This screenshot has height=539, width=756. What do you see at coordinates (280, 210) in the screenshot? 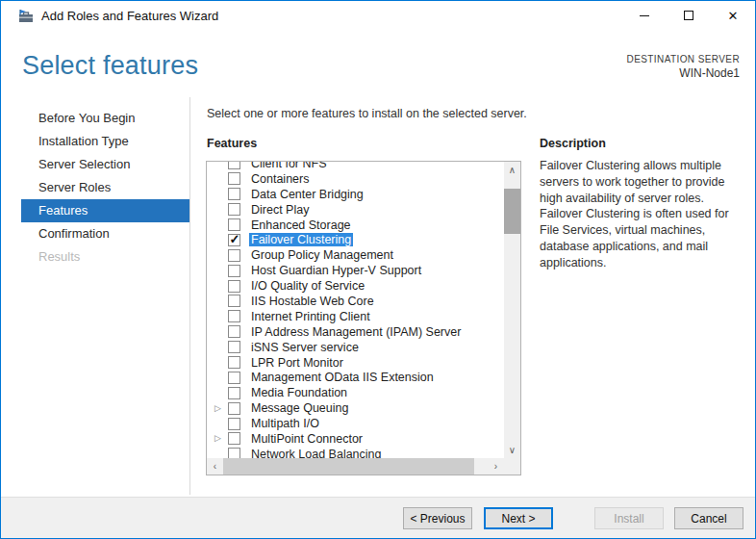
I see `feature-label: Direct Play` at bounding box center [280, 210].